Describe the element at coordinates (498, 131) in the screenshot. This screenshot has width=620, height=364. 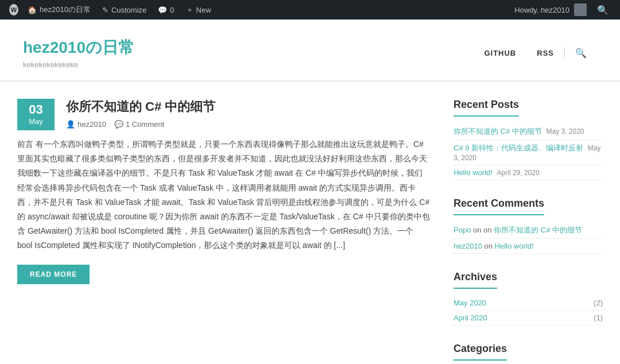
I see `recent-post-link-0: 你所不知道的 C# 中的细节` at that location.